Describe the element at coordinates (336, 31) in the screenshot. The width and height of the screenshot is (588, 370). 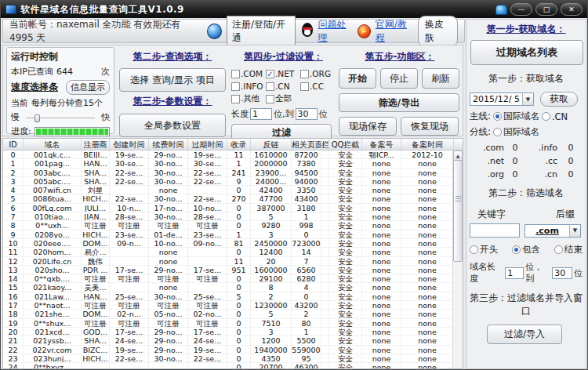
I see `issue-help-link: 问题处理` at that location.